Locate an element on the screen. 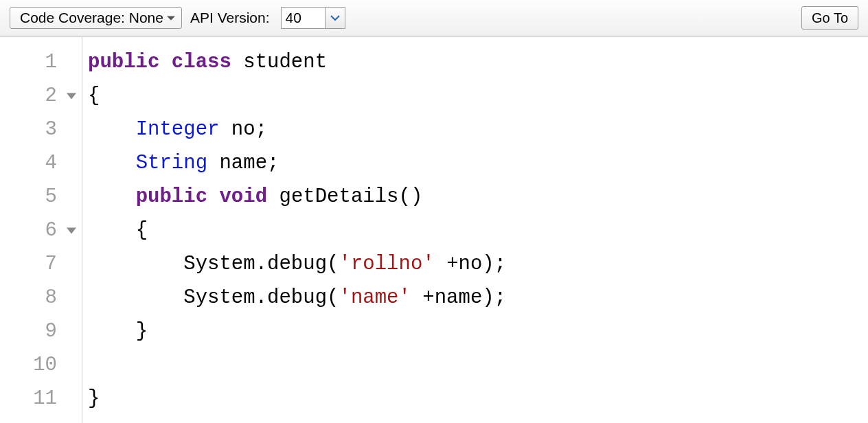 The height and width of the screenshot is (423, 868). code-line: System.debug('rollno' +no); is located at coordinates (478, 264).